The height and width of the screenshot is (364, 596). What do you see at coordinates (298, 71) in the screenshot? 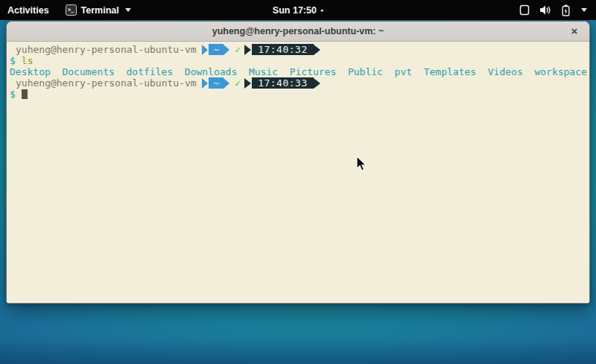
I see `ls-output-line: Desktop Documents dotfiles Downloads Mus…` at bounding box center [298, 71].